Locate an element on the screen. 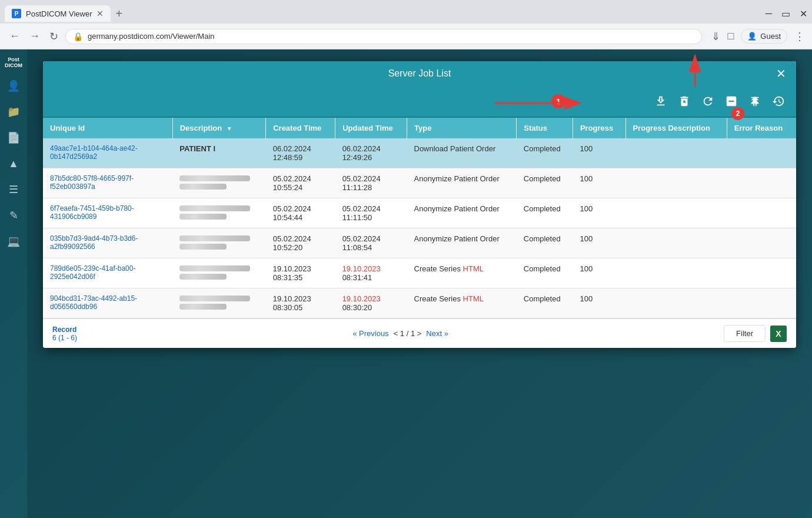 The image size is (812, 518). menu-icon: ⋮ is located at coordinates (800, 36).